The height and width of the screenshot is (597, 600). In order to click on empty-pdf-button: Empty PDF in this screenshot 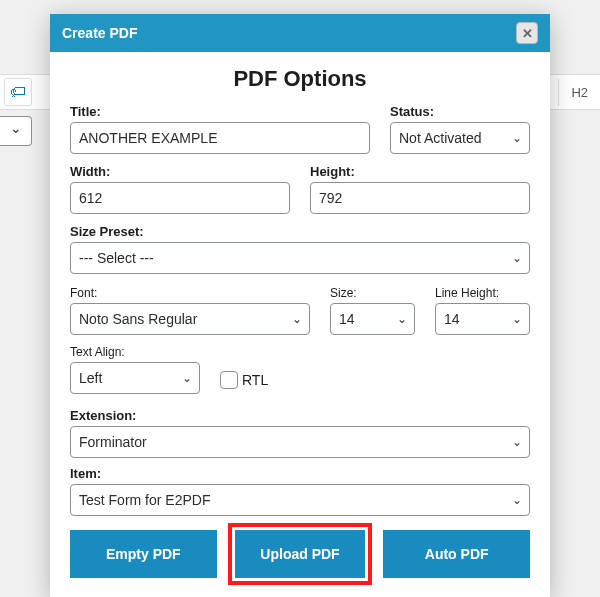, I will do `click(144, 554)`.